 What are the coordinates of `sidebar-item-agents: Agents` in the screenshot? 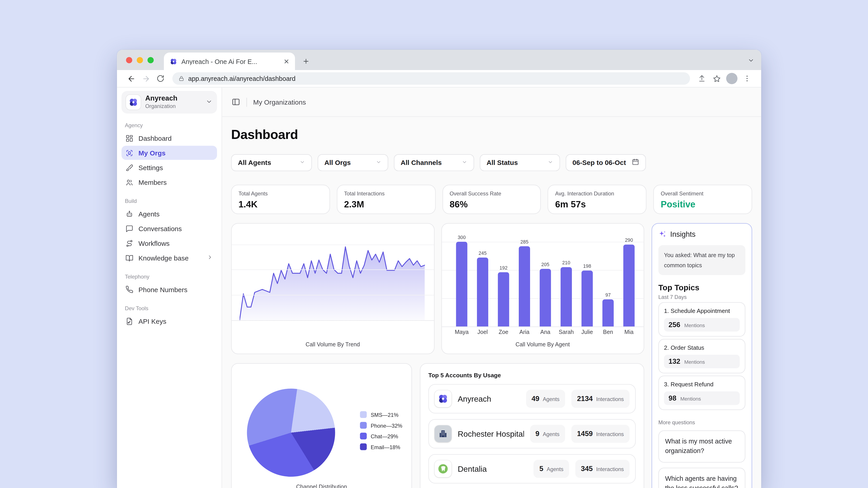 It's located at (169, 214).